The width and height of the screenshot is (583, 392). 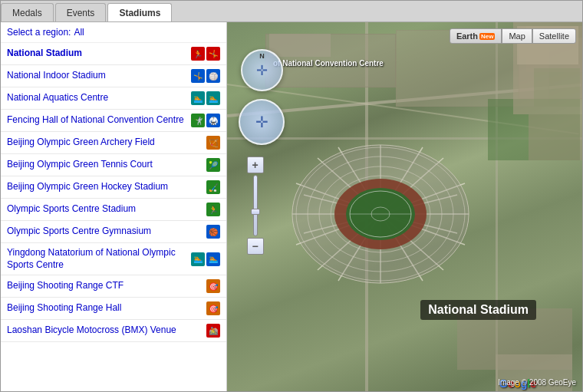 What do you see at coordinates (198, 120) in the screenshot?
I see `sport-icon-fencing: 🤺` at bounding box center [198, 120].